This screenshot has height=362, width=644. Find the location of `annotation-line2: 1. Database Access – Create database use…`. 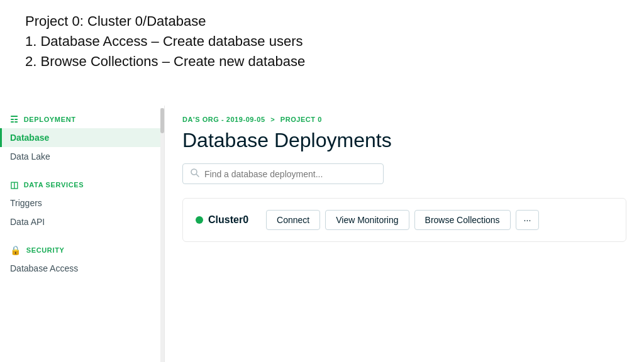

annotation-line2: 1. Database Access – Create database use… is located at coordinates (322, 41).